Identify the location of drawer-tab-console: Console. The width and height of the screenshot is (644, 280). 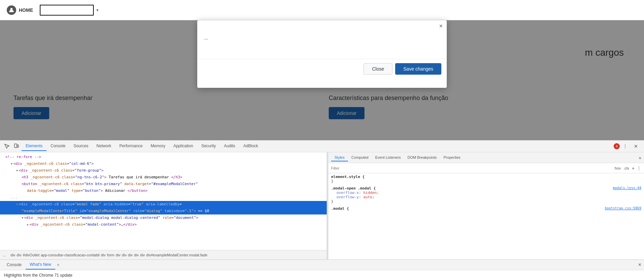
(14, 265).